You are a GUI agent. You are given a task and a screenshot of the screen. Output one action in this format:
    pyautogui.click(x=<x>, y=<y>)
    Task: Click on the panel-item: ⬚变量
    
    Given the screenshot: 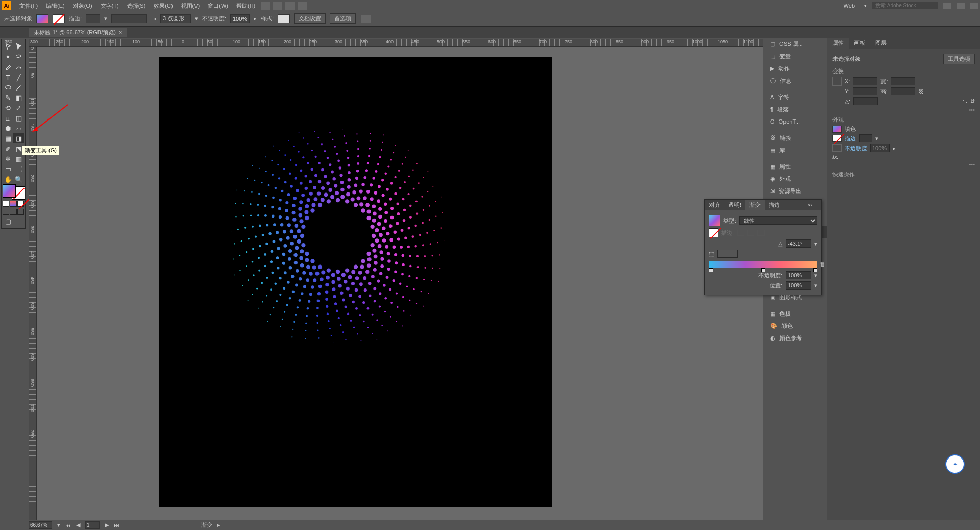 What is the action you would take?
    pyautogui.click(x=796, y=56)
    